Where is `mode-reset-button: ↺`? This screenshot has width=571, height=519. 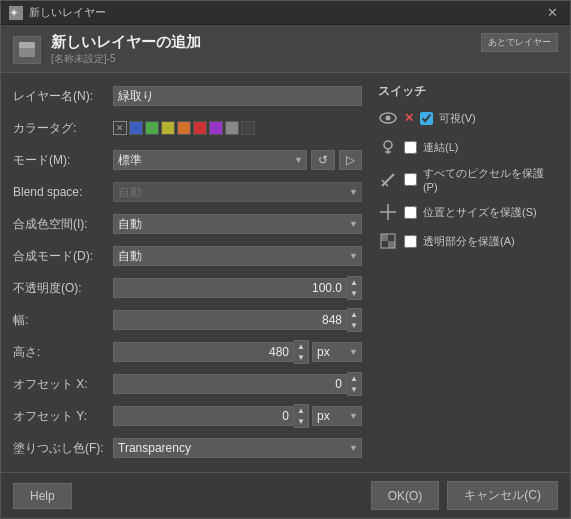
mode-reset-button: ↺ is located at coordinates (323, 160).